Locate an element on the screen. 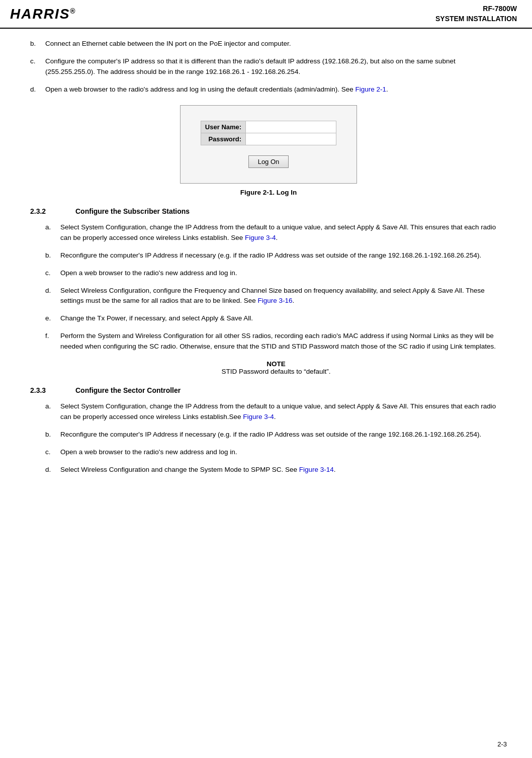 The height and width of the screenshot is (758, 532). figure-2-1-box: User Name: Password: Log On is located at coordinates (269, 144).